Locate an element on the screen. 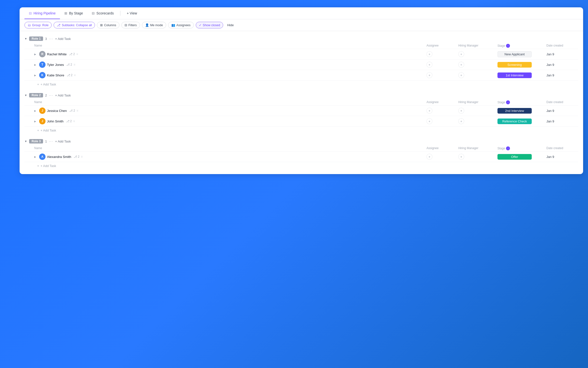  group-role2-more: ··· is located at coordinates (51, 95).